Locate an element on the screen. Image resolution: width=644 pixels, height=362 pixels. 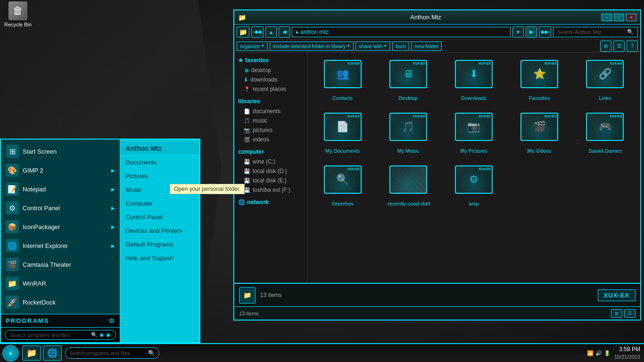
start-item-rocketdock: 🚀 RocketDock is located at coordinates (60, 302).